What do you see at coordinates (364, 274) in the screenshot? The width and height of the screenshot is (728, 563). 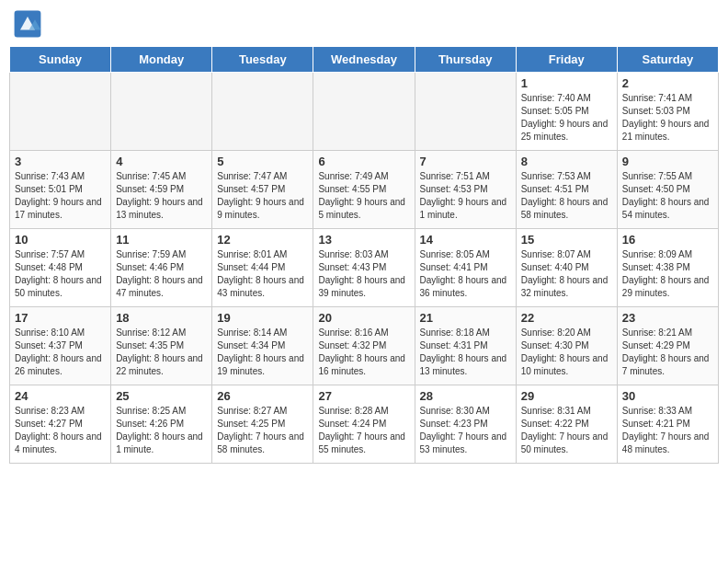 I see `day-info: Sunrise: 8:03 AM Sunset: 4:43 PM Dayligh…` at bounding box center [364, 274].